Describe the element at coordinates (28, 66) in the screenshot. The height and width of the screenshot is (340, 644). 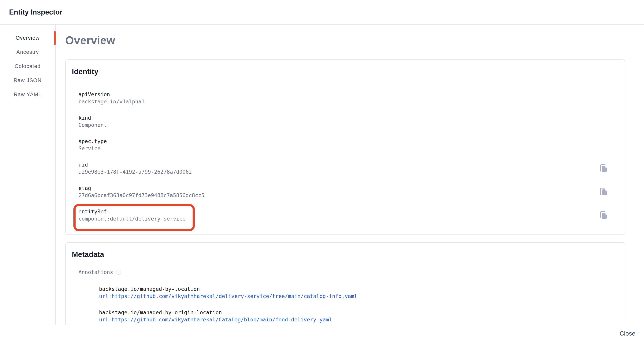
I see `sidebar-tab-label: Colocated` at that location.